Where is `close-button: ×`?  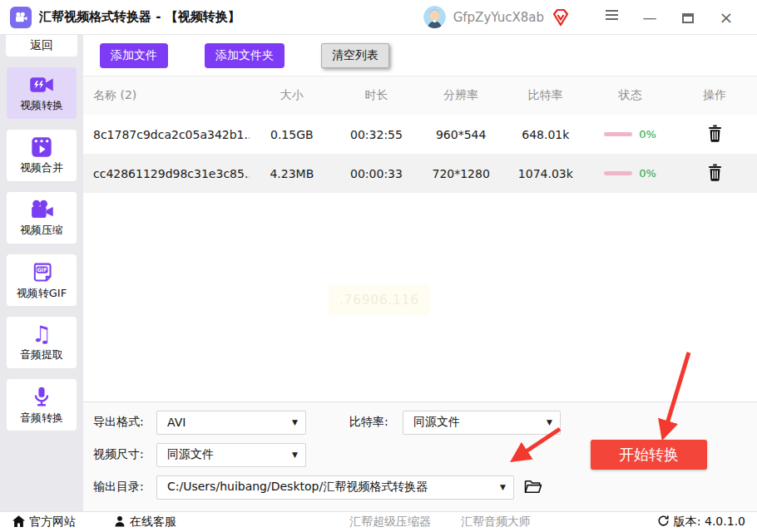 close-button: × is located at coordinates (726, 17).